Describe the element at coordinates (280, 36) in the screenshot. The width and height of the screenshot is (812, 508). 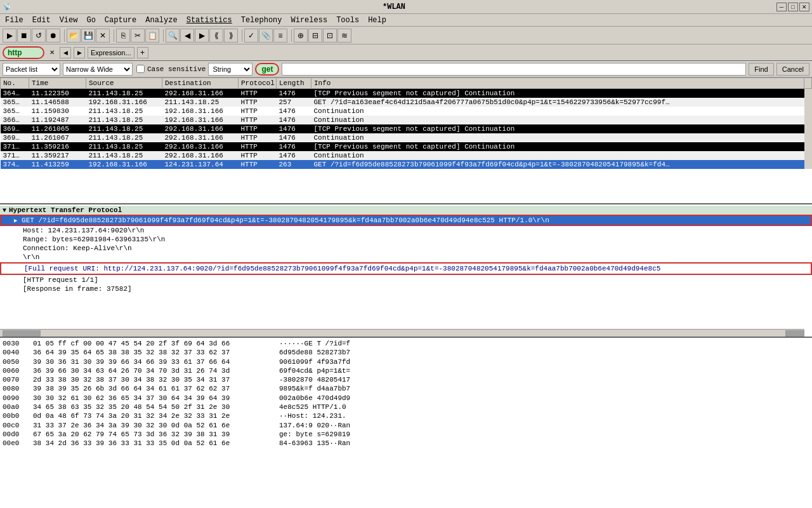
I see `tb-list: ≡` at that location.